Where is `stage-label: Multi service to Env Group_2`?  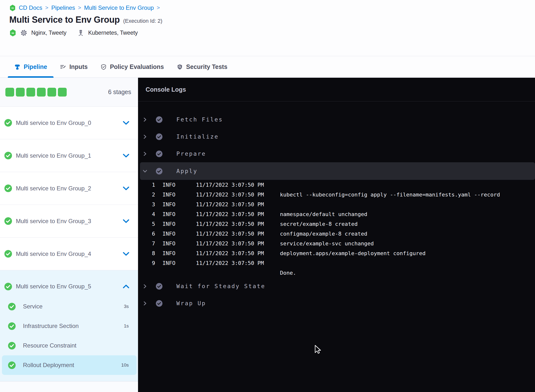
stage-label: Multi service to Env Group_2 is located at coordinates (69, 188).